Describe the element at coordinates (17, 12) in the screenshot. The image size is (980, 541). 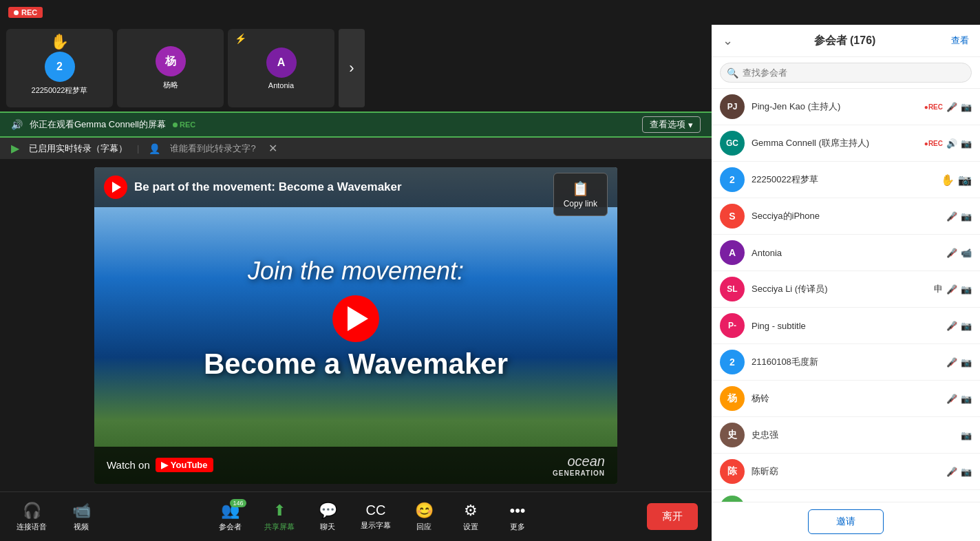
I see `rec-dot` at that location.